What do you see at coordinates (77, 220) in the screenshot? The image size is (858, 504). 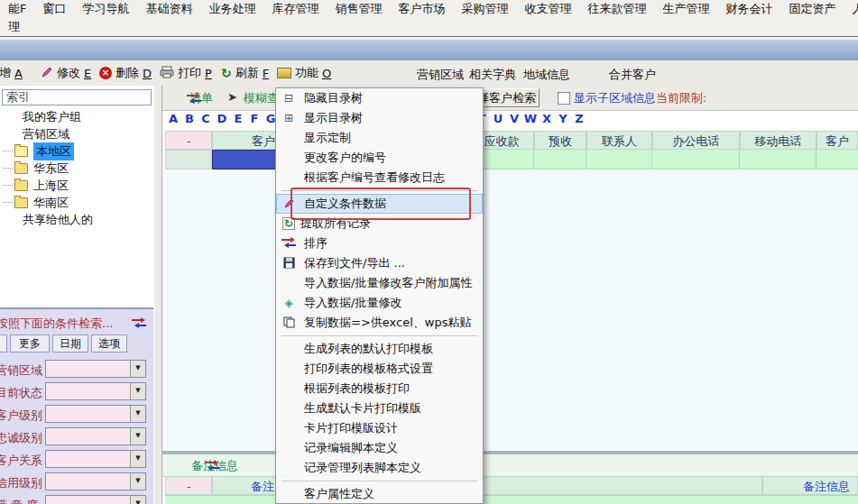 I see `tree-item-shared: 共享给他人的` at bounding box center [77, 220].